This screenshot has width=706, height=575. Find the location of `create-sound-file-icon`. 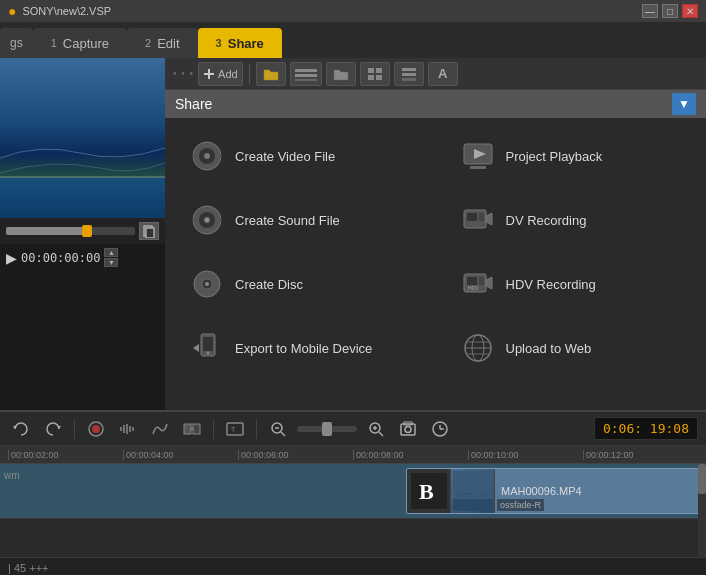

create-sound-file-icon is located at coordinates (207, 220).